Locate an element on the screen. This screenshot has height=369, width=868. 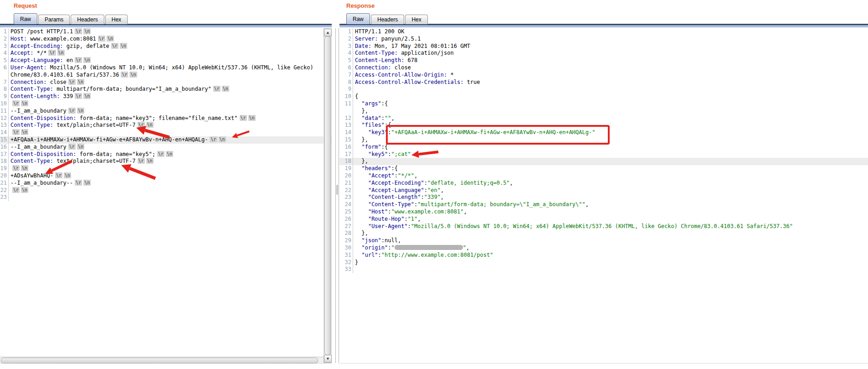
code-line: 23 "Content-Length":"339", is located at coordinates (604, 197).